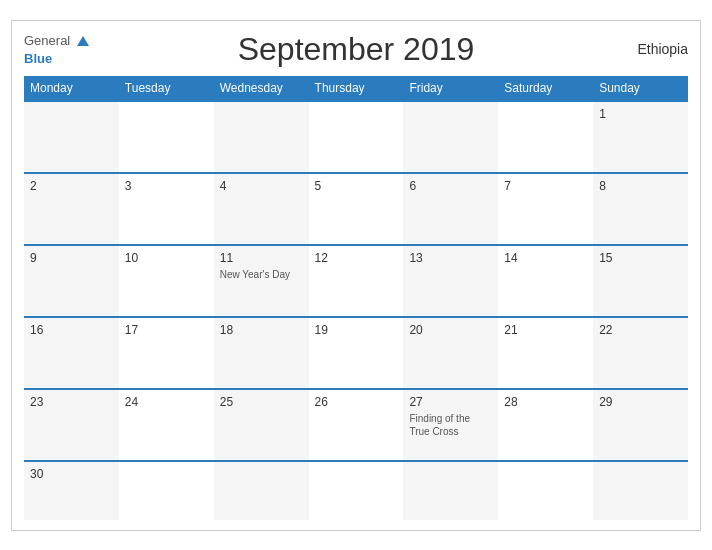 This screenshot has height=550, width=712. Describe the element at coordinates (546, 186) in the screenshot. I see `day-number: 7` at that location.